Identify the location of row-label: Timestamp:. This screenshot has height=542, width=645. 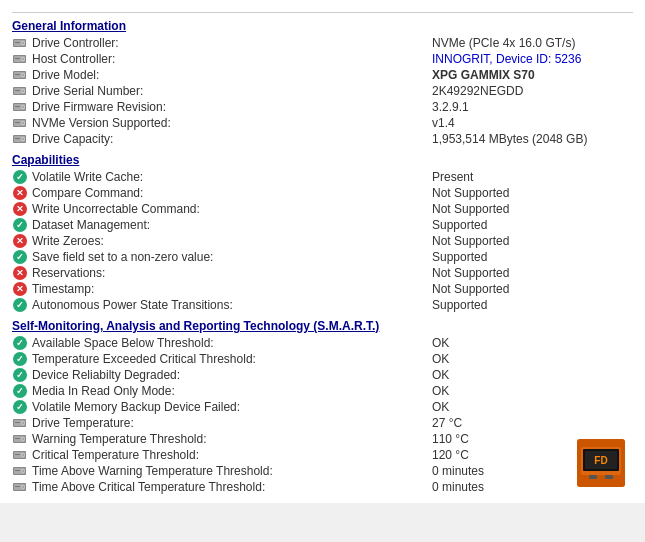
(63, 289).